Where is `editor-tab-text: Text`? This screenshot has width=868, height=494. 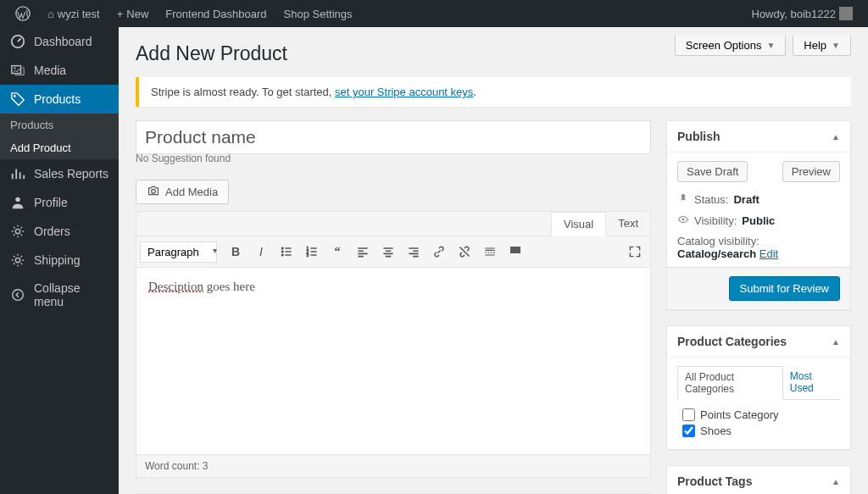
editor-tab-text: Text is located at coordinates (628, 224).